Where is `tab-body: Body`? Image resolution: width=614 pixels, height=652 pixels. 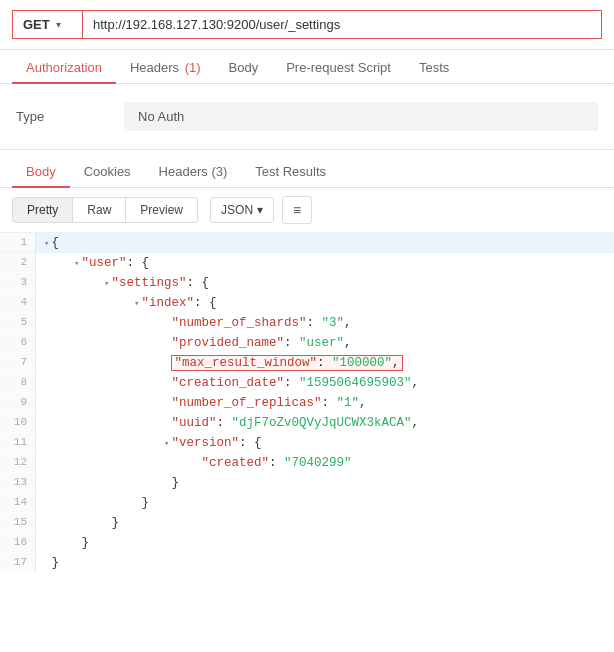 tab-body: Body is located at coordinates (244, 66).